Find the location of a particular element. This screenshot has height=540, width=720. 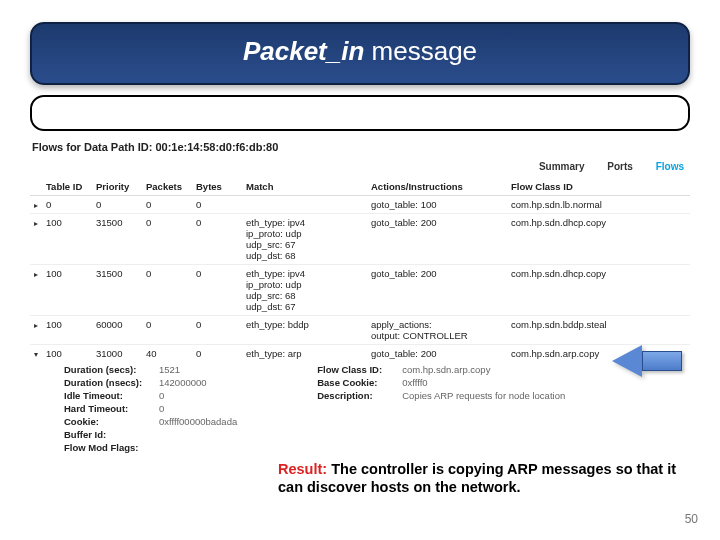

detail-row: Duration (nsecs):142000000 is located at coordinates (150, 382).